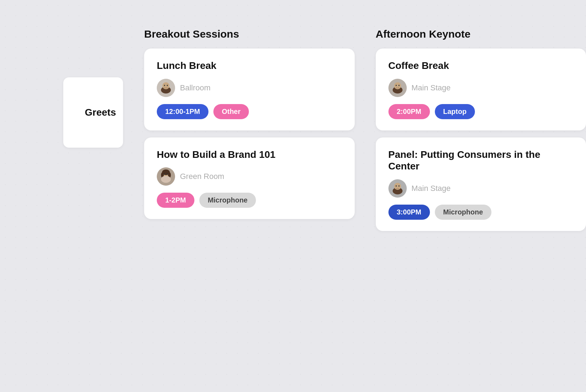  Describe the element at coordinates (250, 155) in the screenshot. I see `card-title-brand: How to Build a Brand 101` at that location.